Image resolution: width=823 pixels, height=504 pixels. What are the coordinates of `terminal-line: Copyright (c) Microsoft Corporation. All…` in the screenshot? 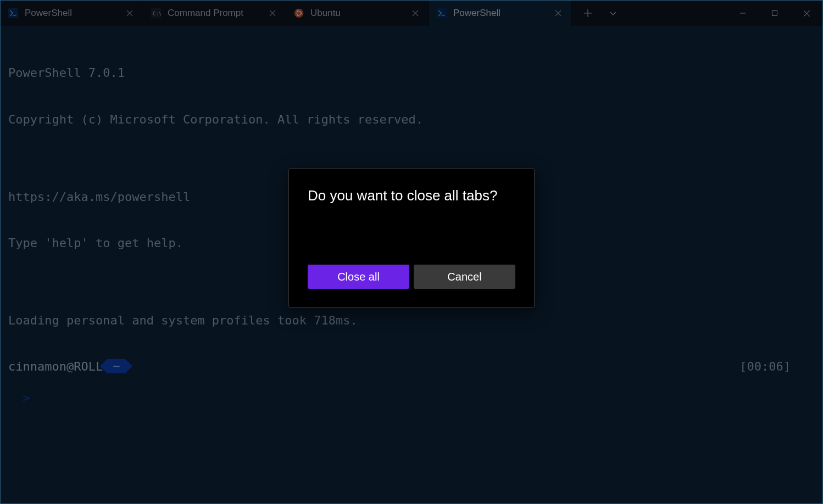 It's located at (412, 120).